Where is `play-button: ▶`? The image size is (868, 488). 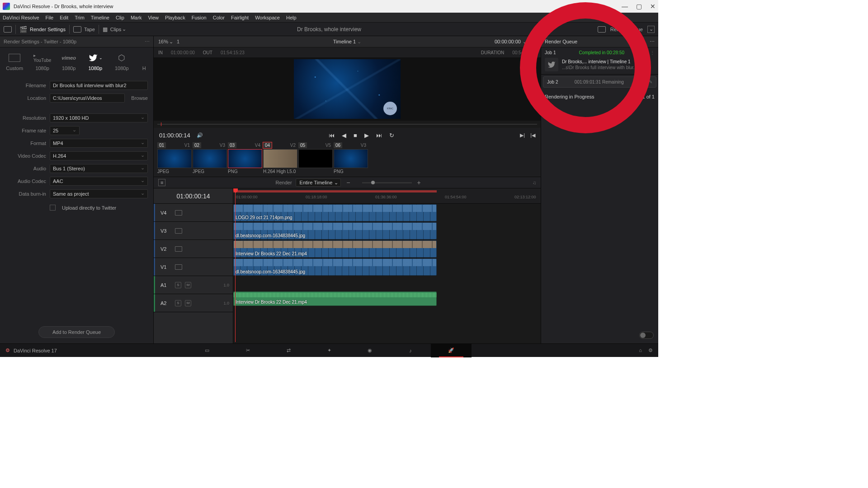
play-button: ▶ is located at coordinates (367, 136).